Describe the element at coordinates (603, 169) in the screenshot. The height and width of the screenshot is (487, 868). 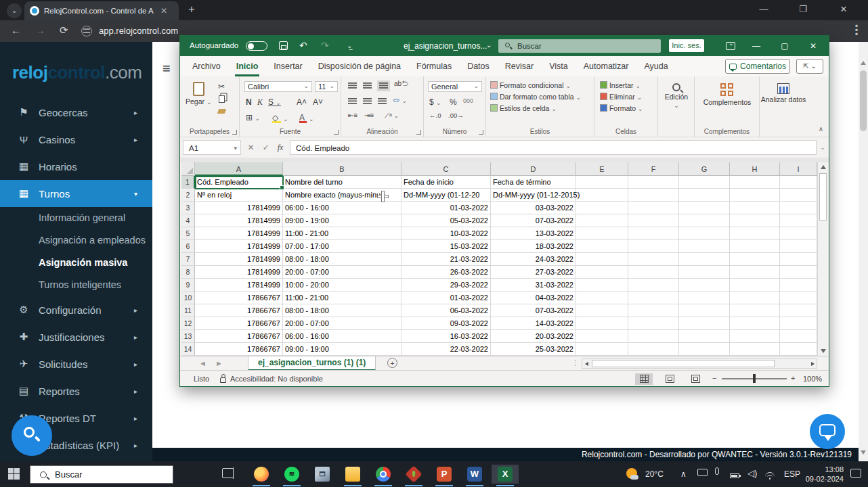
I see `col-header-E: E` at that location.